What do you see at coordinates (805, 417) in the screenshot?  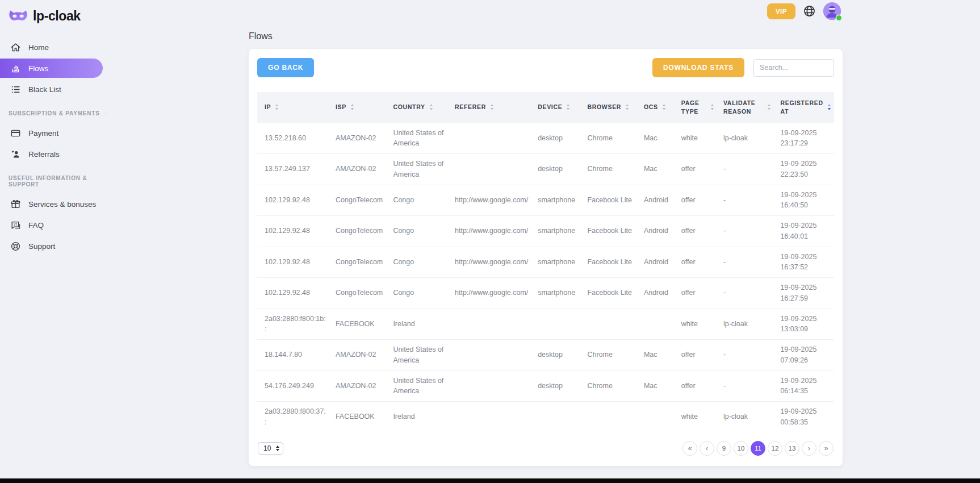 I see `cell-registered-at: 19-09-2025 00:58:35` at bounding box center [805, 417].